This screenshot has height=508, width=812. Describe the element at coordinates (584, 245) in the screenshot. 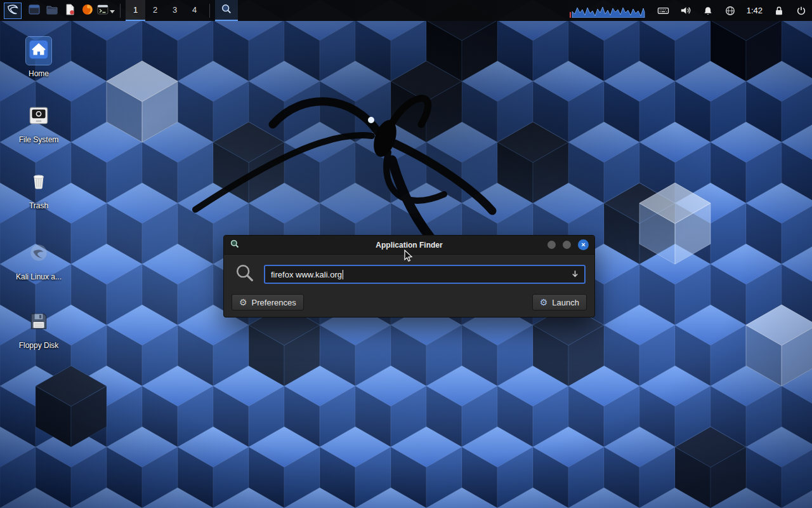

I see `close-button: ×` at that location.